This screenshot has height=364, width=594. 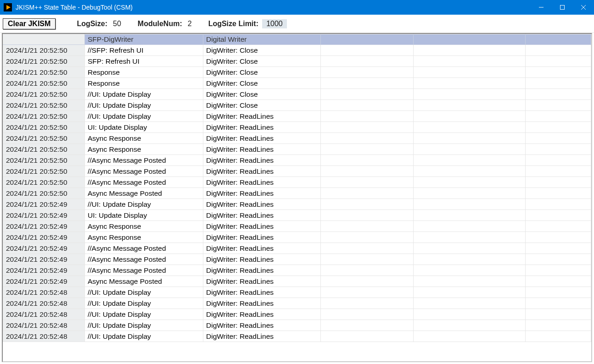 I want to click on table-row: 2024/1/21 20:52:50SFP: Refresh UIDigWrit…, so click(x=297, y=61).